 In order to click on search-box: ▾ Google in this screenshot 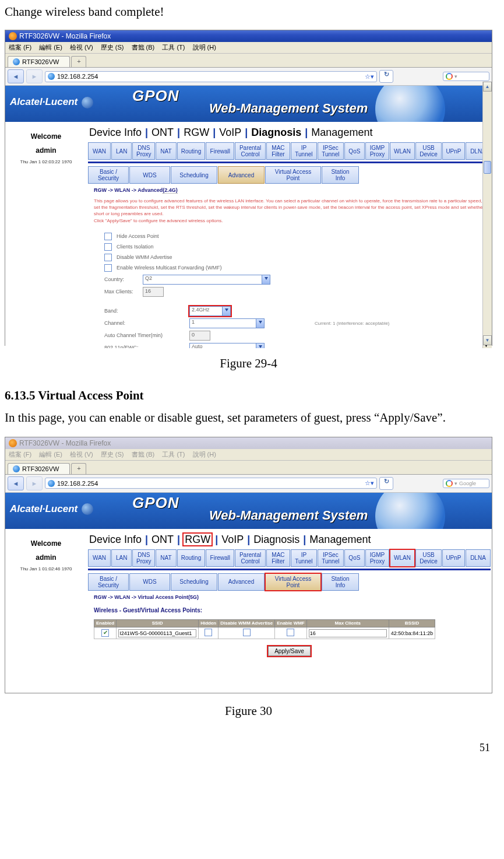, I will do `click(466, 483)`.